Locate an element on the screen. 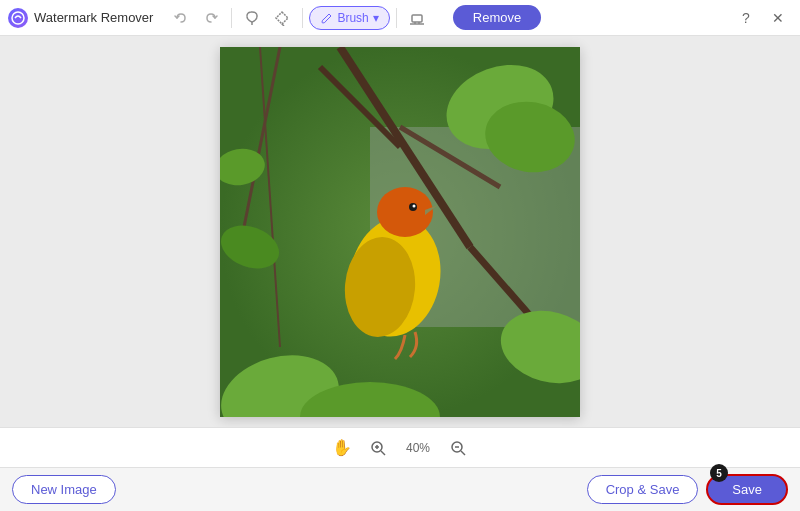 This screenshot has width=800, height=511. close-button: ✕ is located at coordinates (778, 18).